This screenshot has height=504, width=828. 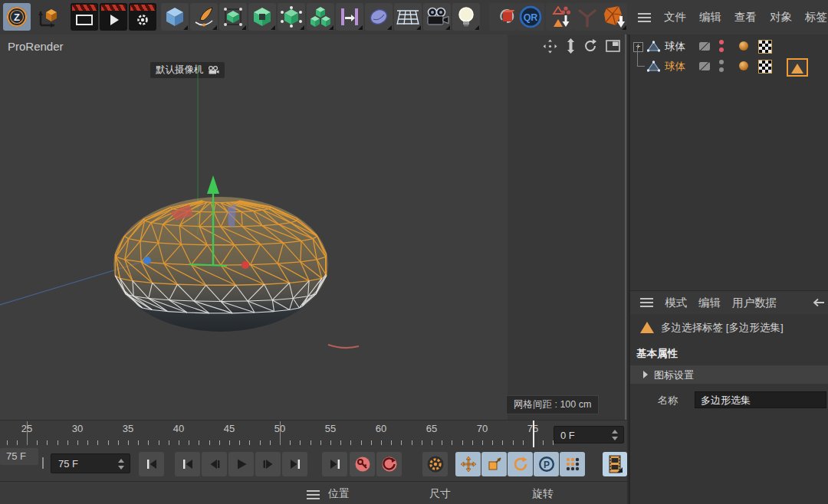 What do you see at coordinates (466, 17) in the screenshot?
I see `light-button` at bounding box center [466, 17].